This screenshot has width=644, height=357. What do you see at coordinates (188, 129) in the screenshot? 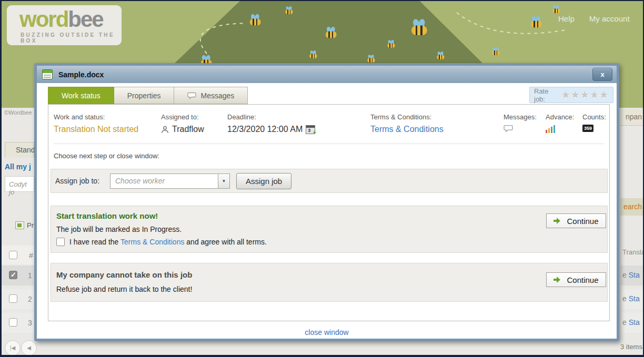
I see `assigned-value: Tradflow` at bounding box center [188, 129].